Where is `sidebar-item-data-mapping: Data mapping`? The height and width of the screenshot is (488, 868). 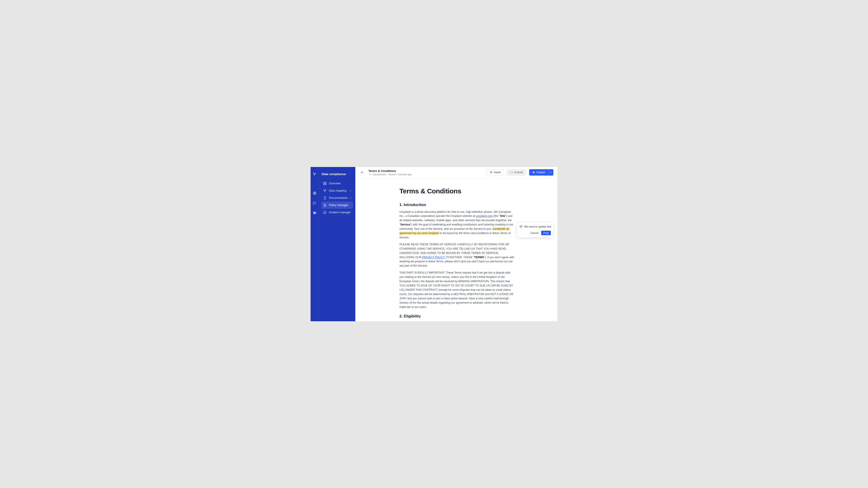
sidebar-item-data-mapping: Data mapping is located at coordinates (337, 191).